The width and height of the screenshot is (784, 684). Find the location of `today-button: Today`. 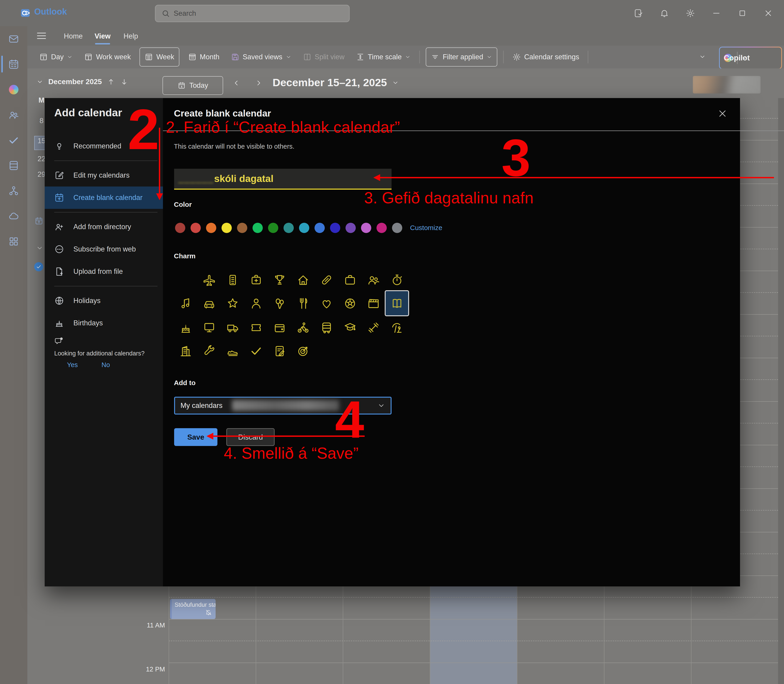

today-button: Today is located at coordinates (193, 86).